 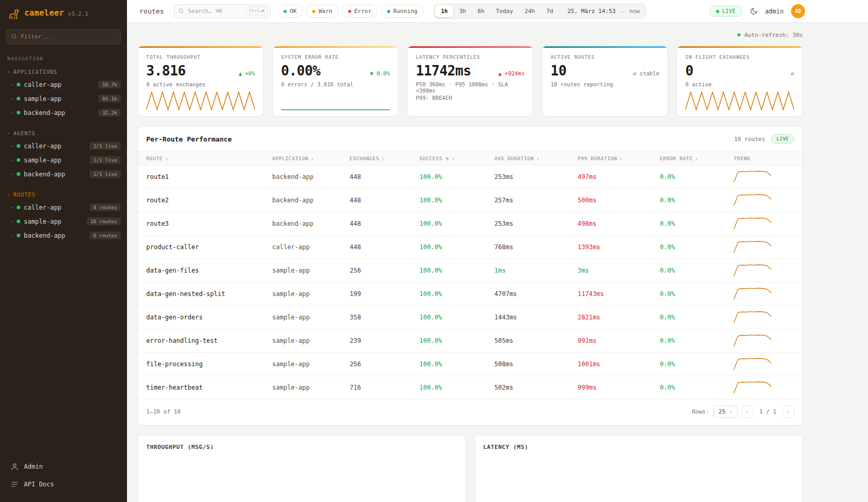 I want to click on search-icon, so click(x=181, y=11).